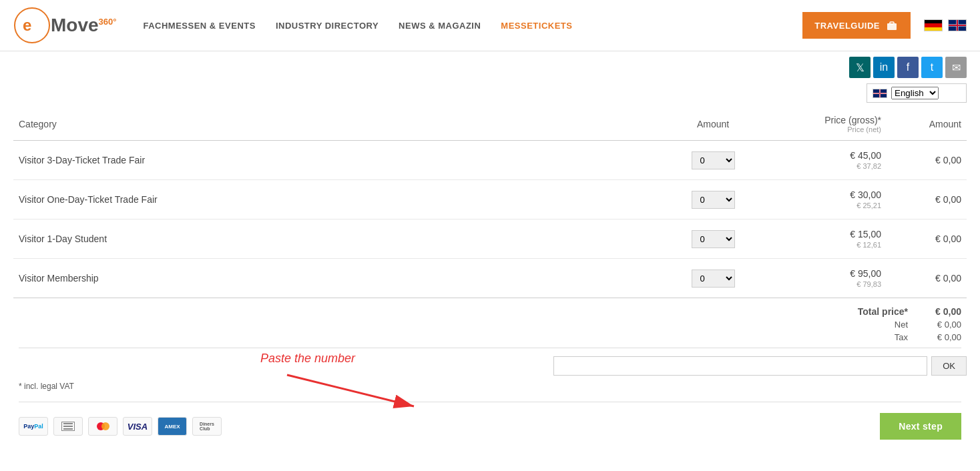 Image resolution: width=980 pixels, height=471 pixels. What do you see at coordinates (32, 25) in the screenshot?
I see `logo-icon: e` at bounding box center [32, 25].